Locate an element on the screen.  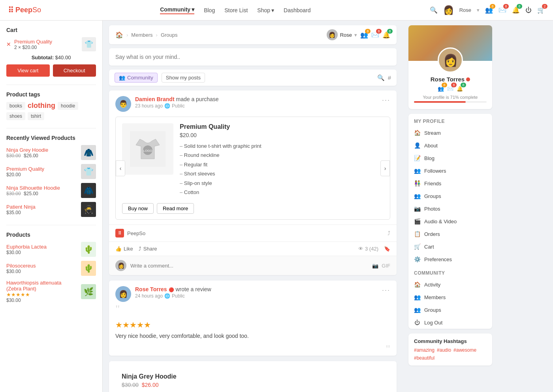
product-name: Pilosocereus is located at coordinates (42, 266).